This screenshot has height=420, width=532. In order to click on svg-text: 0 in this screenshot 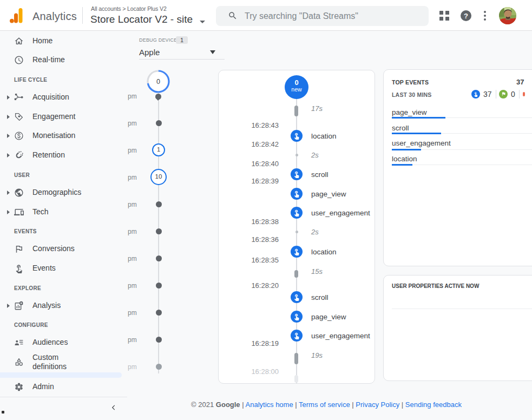, I will do `click(158, 82)`.